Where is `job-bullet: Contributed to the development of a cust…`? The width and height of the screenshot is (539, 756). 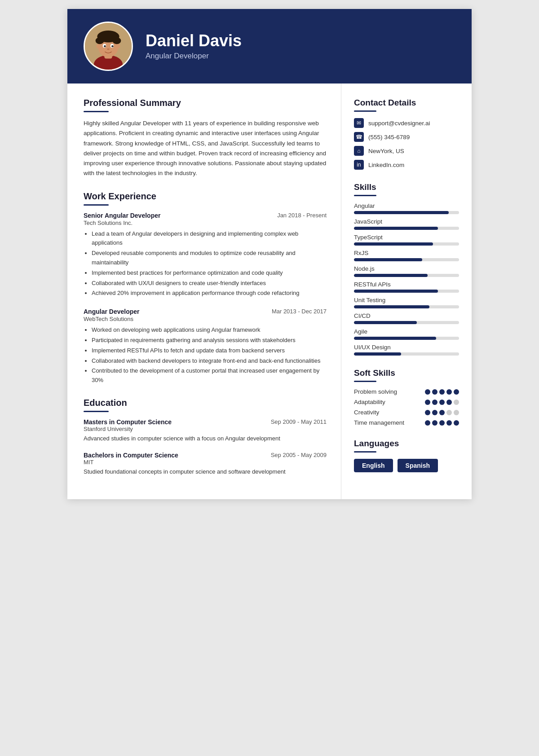 job-bullet: Contributed to the development of a cust… is located at coordinates (209, 376).